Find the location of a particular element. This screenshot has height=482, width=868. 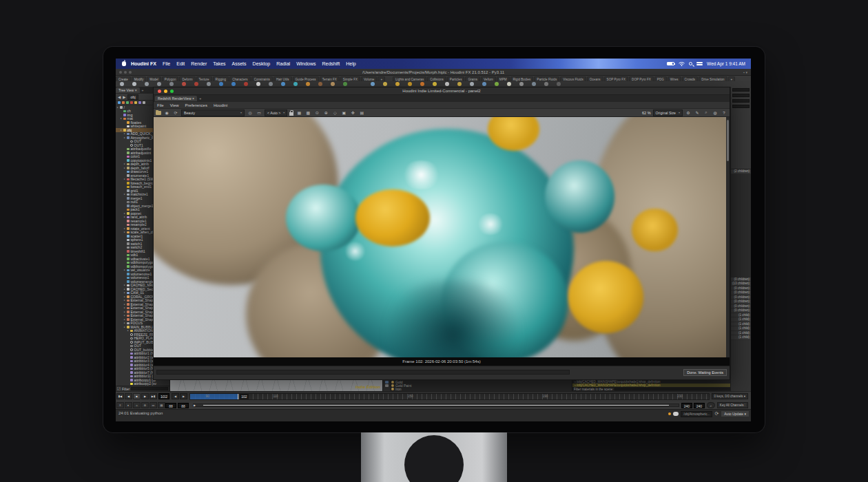

shelf-tab: DOP Pyro FX is located at coordinates (641, 78).